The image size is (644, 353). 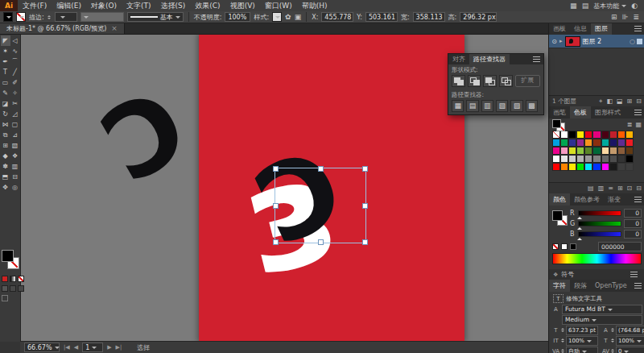 What do you see at coordinates (582, 350) in the screenshot?
I see `kerning-field: 自动` at bounding box center [582, 350].